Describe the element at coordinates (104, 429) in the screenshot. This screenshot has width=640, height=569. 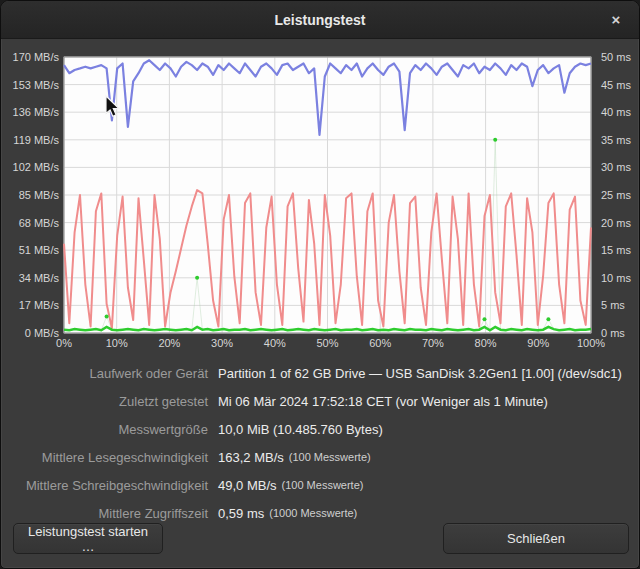
I see `detail-label-sample-size: Messwertgröße` at that location.